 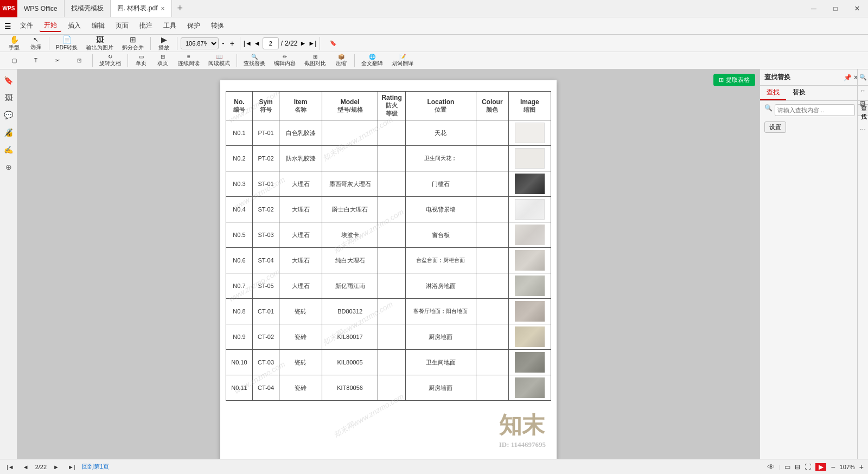 I want to click on menu-item-comment: 批注, so click(x=146, y=26).